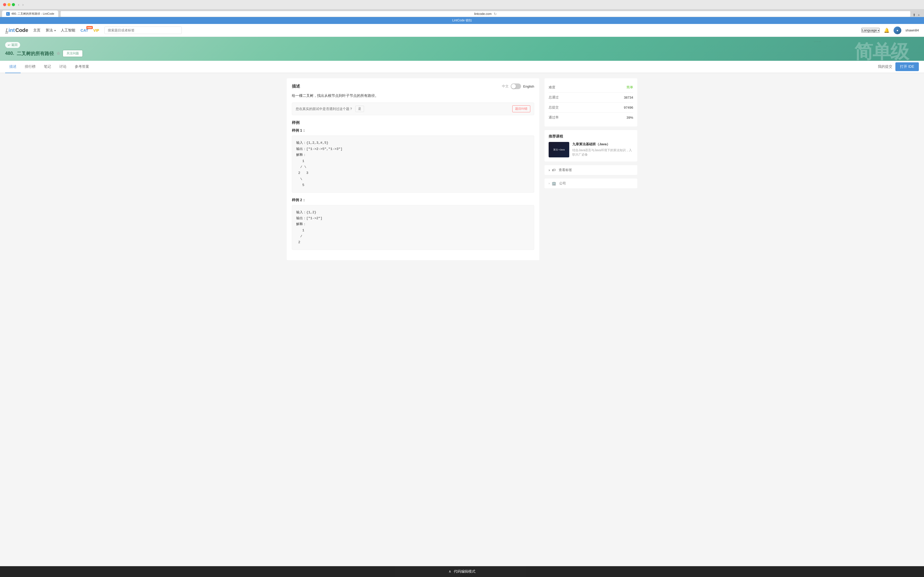 This screenshot has width=924, height=577. Describe the element at coordinates (898, 66) in the screenshot. I see `tab-nav-right: 我的提交 打开 IDE` at that location.